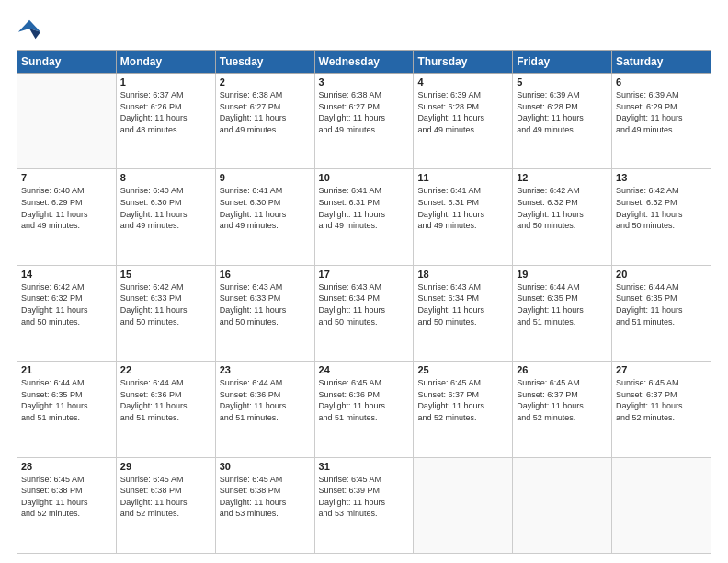  Describe the element at coordinates (364, 82) in the screenshot. I see `day-number: 3` at that location.